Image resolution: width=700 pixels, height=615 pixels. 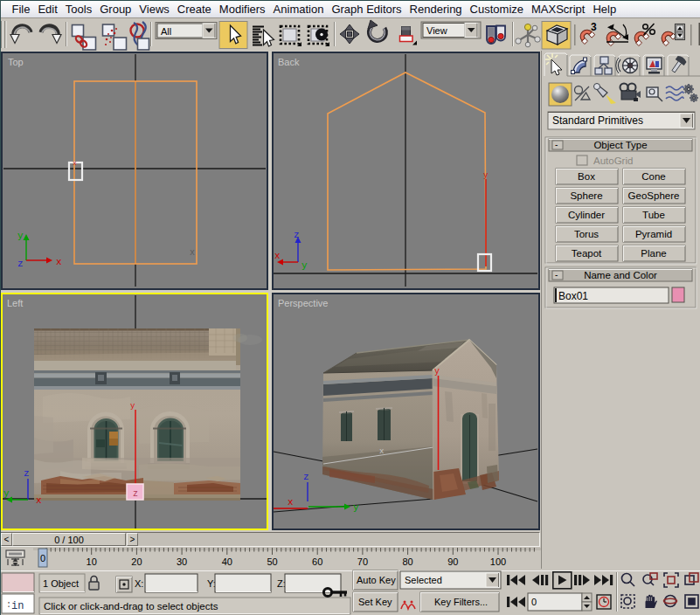 I want to click on svg-text: Box01, so click(x=573, y=296).